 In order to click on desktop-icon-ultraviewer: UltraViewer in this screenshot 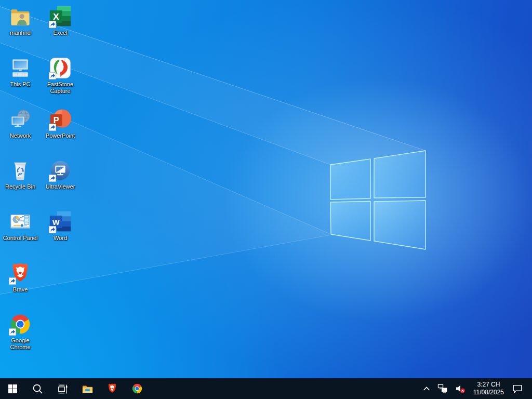, I will do `click(60, 175)`.